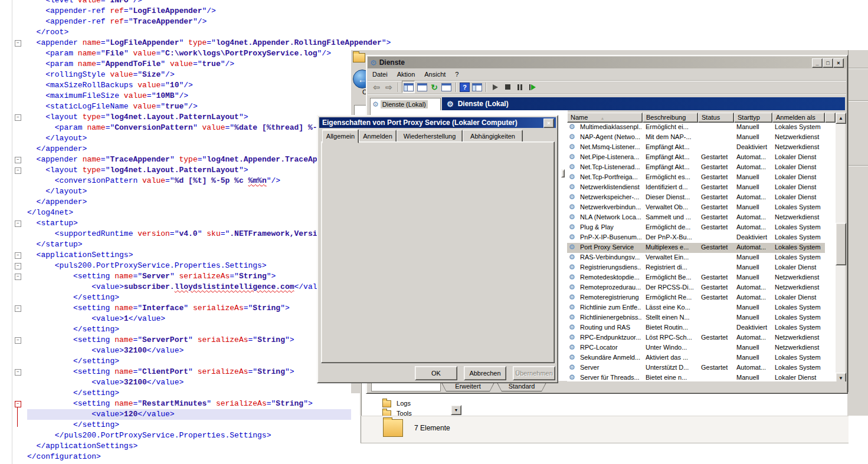 The height and width of the screenshot is (464, 868). What do you see at coordinates (485, 373) in the screenshot?
I see `abbrechen-button: Abbrechen` at bounding box center [485, 373].